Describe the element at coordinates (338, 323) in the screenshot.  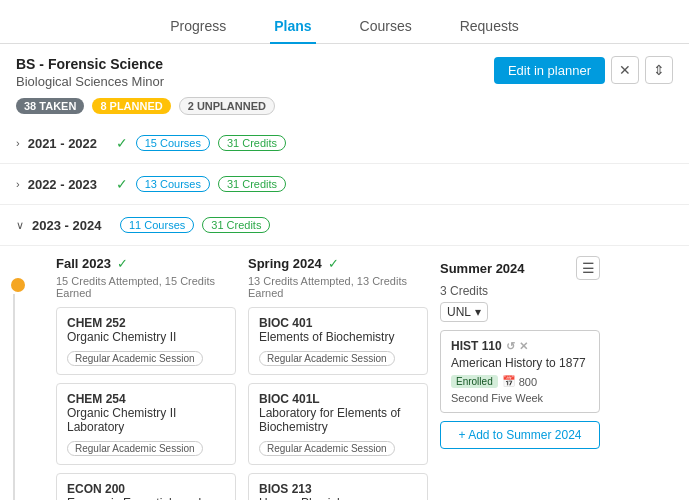
I see `course-code: BIOC 401` at that location.